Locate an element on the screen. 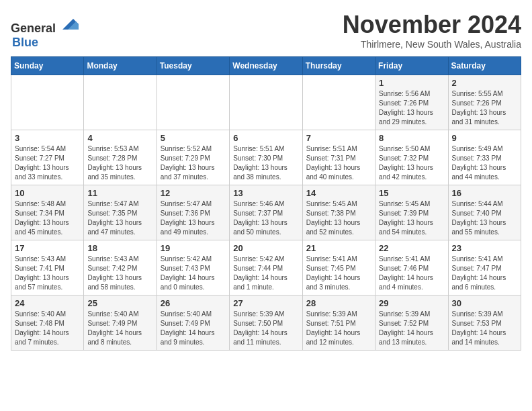 This screenshot has width=532, height=411. day-number: 1 is located at coordinates (411, 83).